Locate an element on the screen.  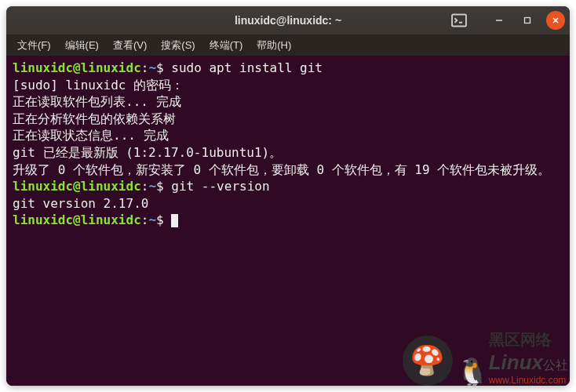
new-terminal-icon is located at coordinates (459, 20).